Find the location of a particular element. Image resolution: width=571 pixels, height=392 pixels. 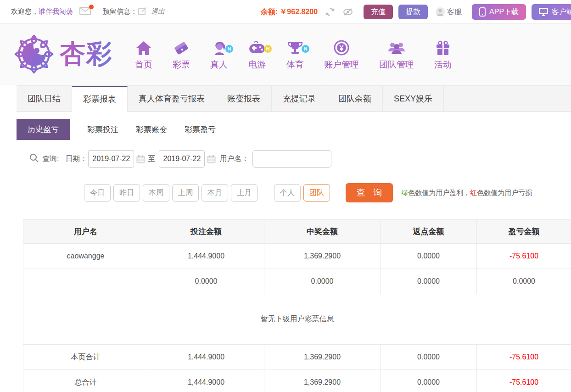

nav-label: 团队管理 is located at coordinates (397, 65).